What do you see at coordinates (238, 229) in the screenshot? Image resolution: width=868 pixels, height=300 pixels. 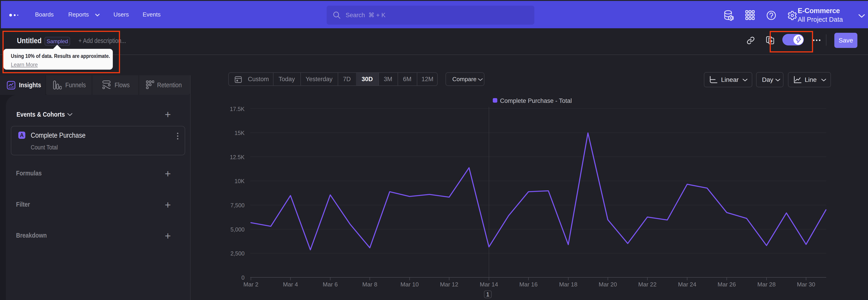 I see `svg-text: 5,000` at bounding box center [238, 229].